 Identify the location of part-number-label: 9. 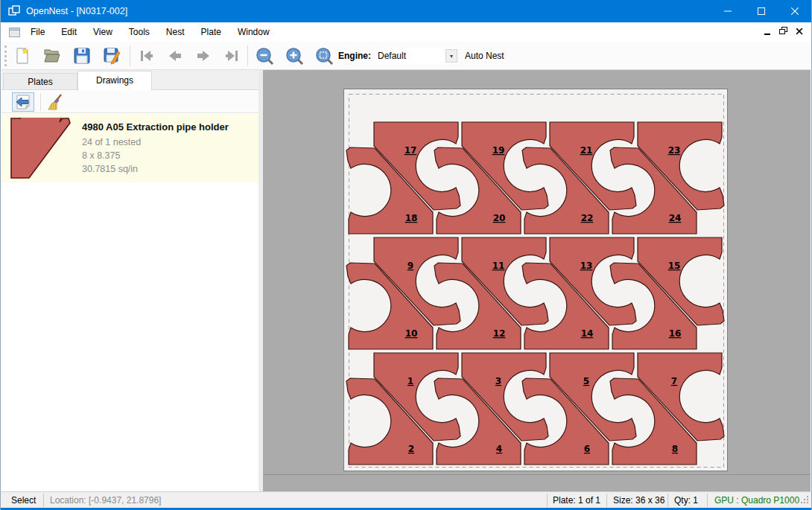
(410, 266).